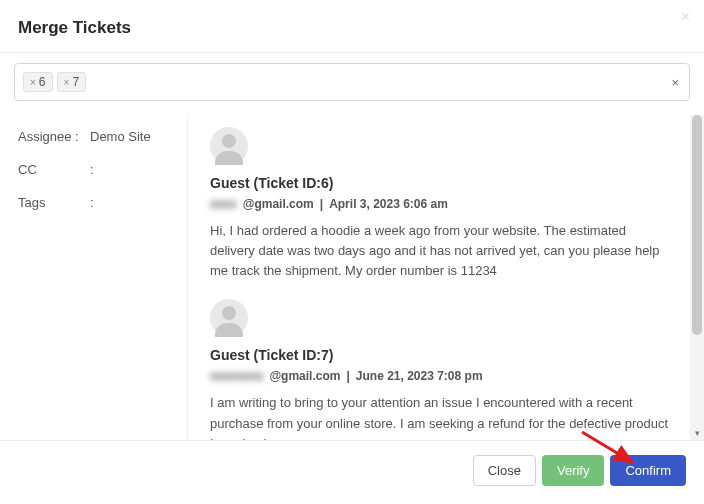 This screenshot has width=704, height=504. I want to click on ticket-body: Hi, I had ordered a hoodie a week ago fr…, so click(442, 251).